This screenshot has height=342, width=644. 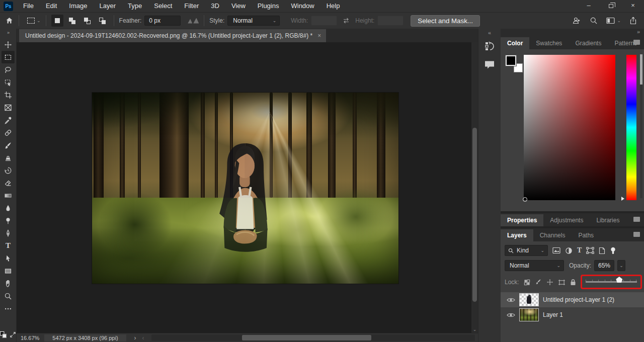 What do you see at coordinates (163, 21) in the screenshot?
I see `feather-input: 0 px` at bounding box center [163, 21].